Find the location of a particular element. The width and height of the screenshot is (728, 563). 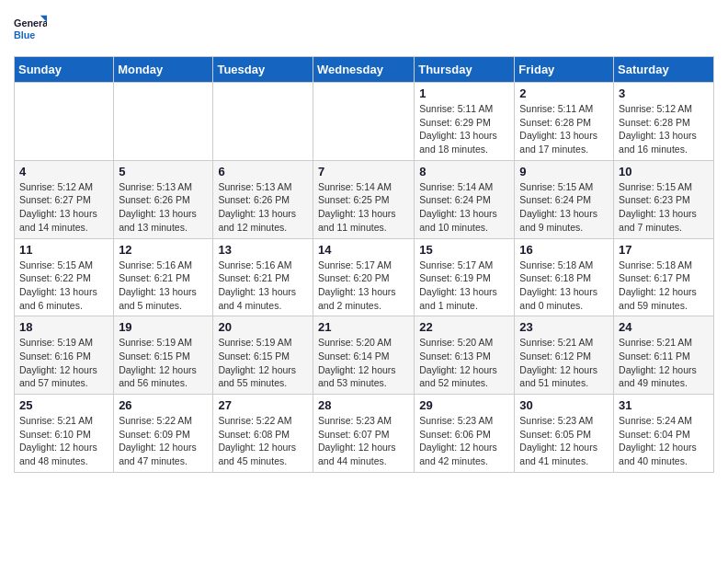

day-detail: Sunrise: 5:12 AM Sunset: 6:27 PM Dayligh… is located at coordinates (64, 208).